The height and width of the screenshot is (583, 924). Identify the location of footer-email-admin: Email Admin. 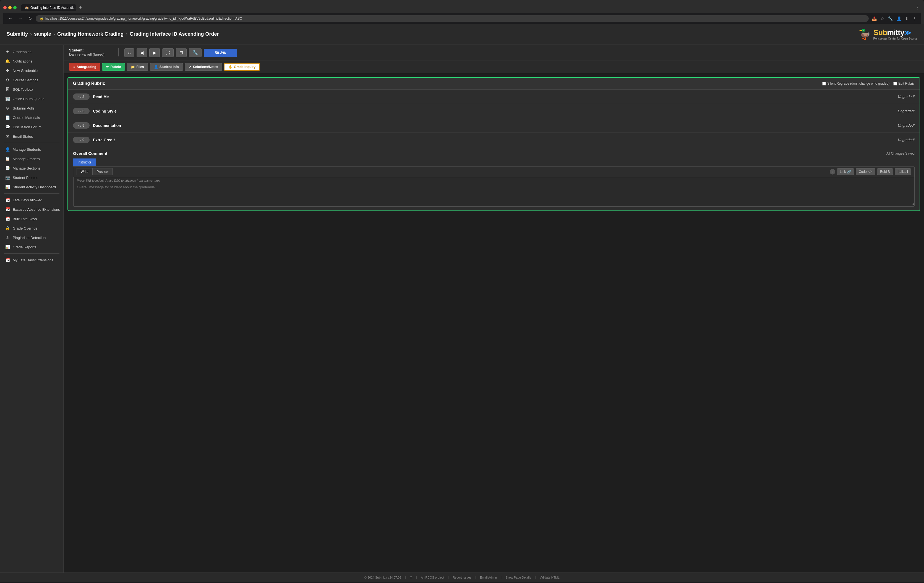
(488, 577).